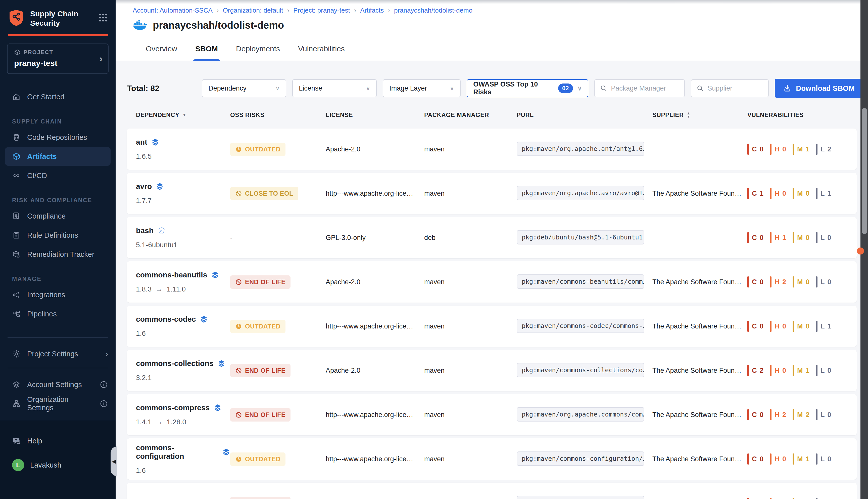 Image resolution: width=868 pixels, height=499 pixels. What do you see at coordinates (798, 415) in the screenshot?
I see `vulnerabilities-cell: C 0H 2M 2L 0` at bounding box center [798, 415].